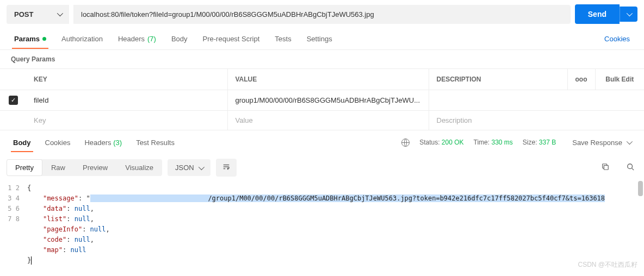 The width and height of the screenshot is (644, 276). Describe the element at coordinates (322, 14) in the screenshot. I see `request-bar: POST Send` at that location.